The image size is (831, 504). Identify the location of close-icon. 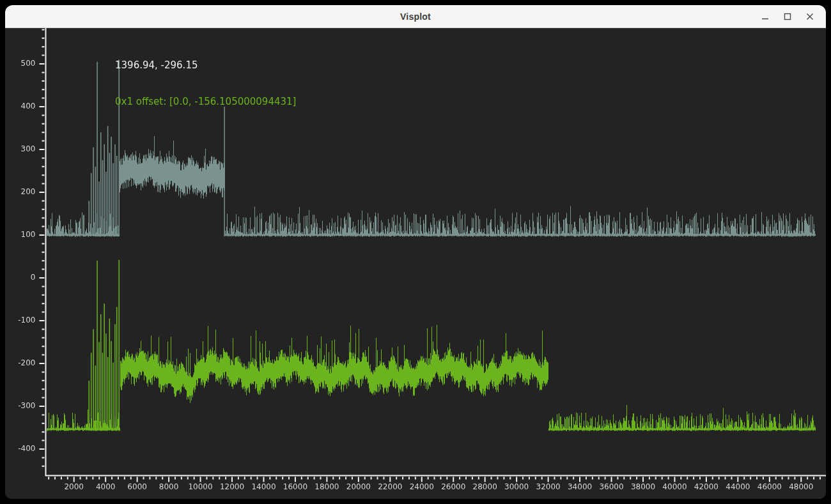
(810, 17).